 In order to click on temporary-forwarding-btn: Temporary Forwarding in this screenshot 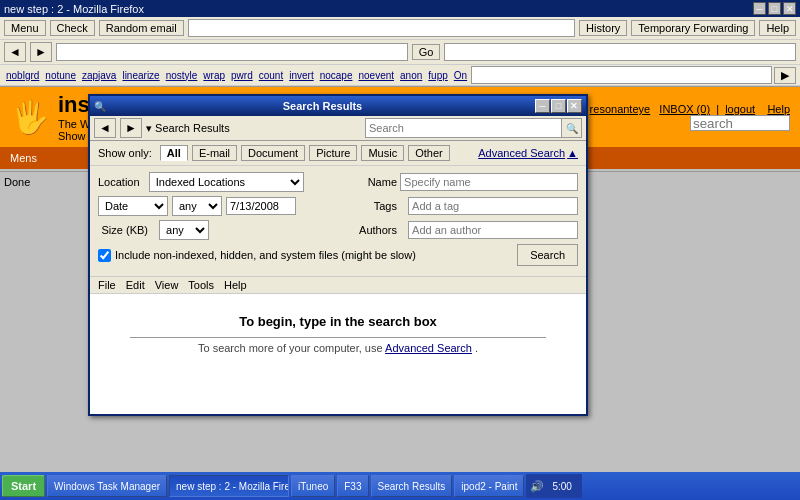, I will do `click(693, 28)`.